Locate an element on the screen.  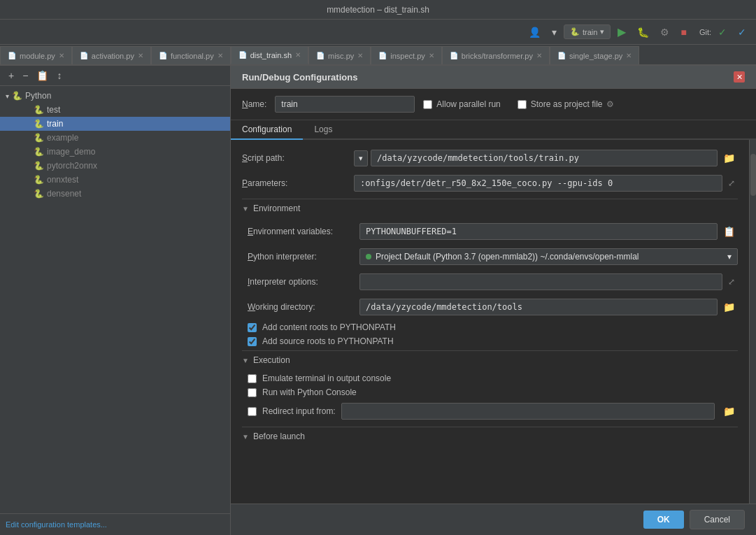
ok-button: OK is located at coordinates (664, 520).